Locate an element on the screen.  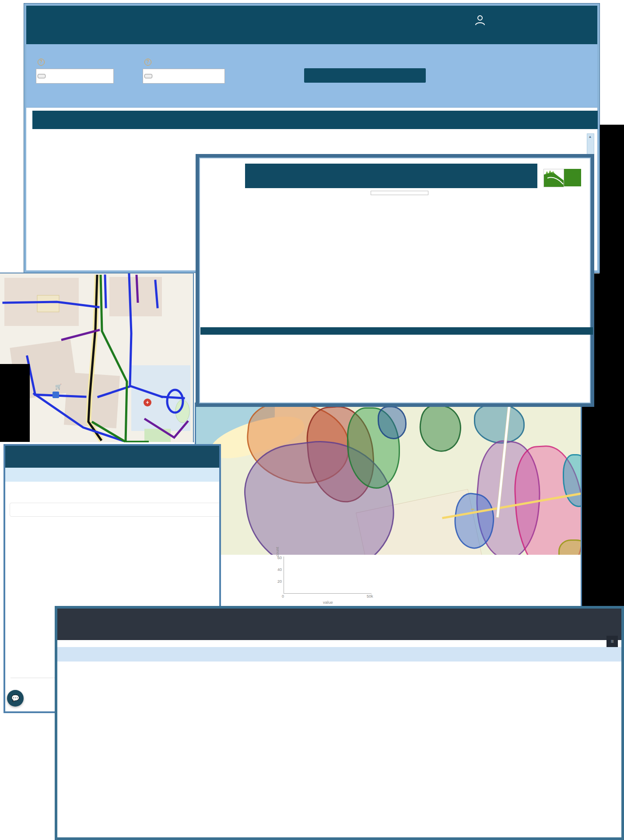
hospital-icon: + is located at coordinates (147, 402).